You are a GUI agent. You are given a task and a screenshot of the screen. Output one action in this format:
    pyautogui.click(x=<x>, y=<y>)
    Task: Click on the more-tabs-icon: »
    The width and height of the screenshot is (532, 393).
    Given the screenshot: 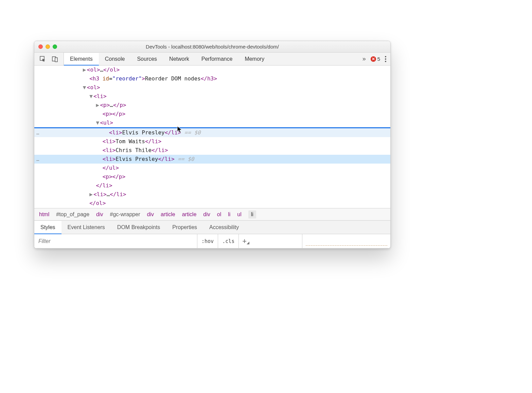 What is the action you would take?
    pyautogui.click(x=364, y=59)
    